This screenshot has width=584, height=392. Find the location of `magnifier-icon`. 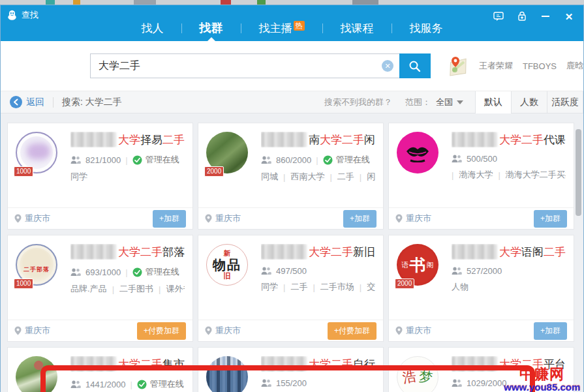

magnifier-icon is located at coordinates (415, 67).